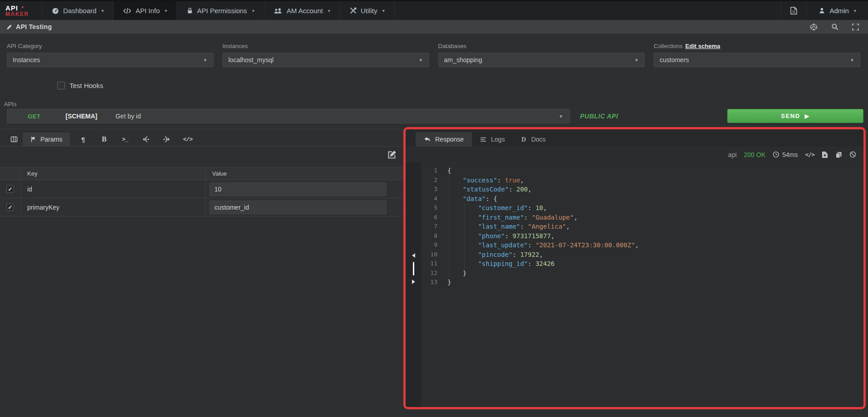 This screenshot has height=417, width=868. What do you see at coordinates (492, 208) in the screenshot?
I see `line-content: "customer_id": 10,` at bounding box center [492, 208].